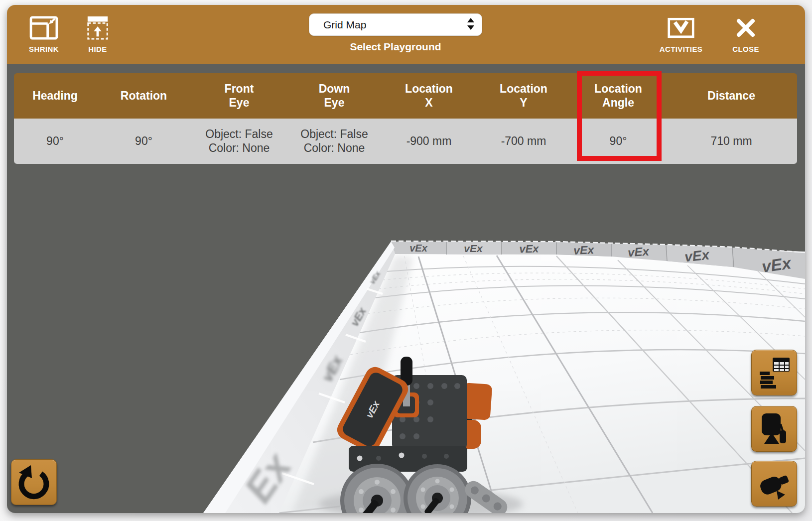 This screenshot has width=812, height=521. What do you see at coordinates (143, 96) in the screenshot?
I see `col-header-rotation: Rotation` at bounding box center [143, 96].